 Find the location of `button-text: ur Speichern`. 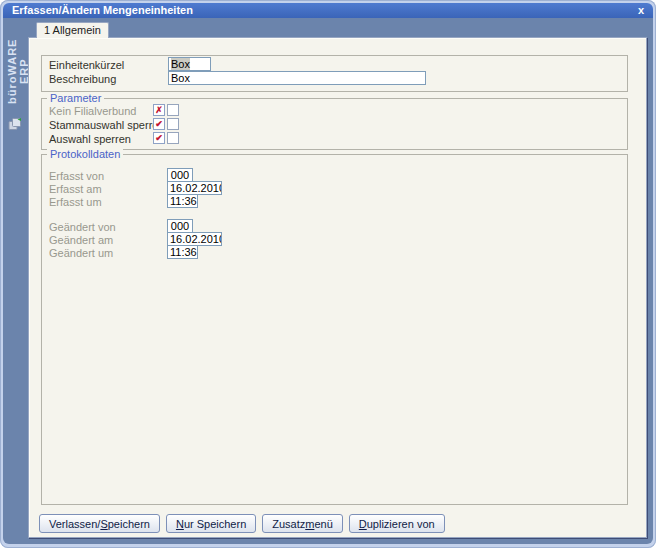

button-text: ur Speichern is located at coordinates (215, 524).